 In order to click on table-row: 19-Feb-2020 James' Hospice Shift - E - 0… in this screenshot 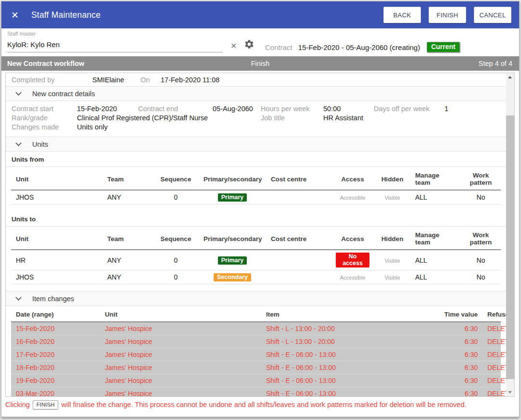, I will do `click(256, 381)`.